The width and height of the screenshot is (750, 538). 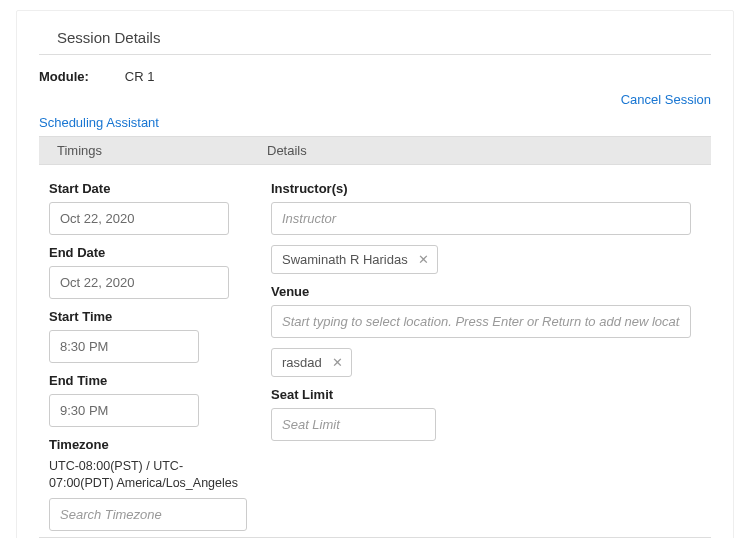 I want to click on venue-chips: rasdad ✕, so click(x=481, y=362).